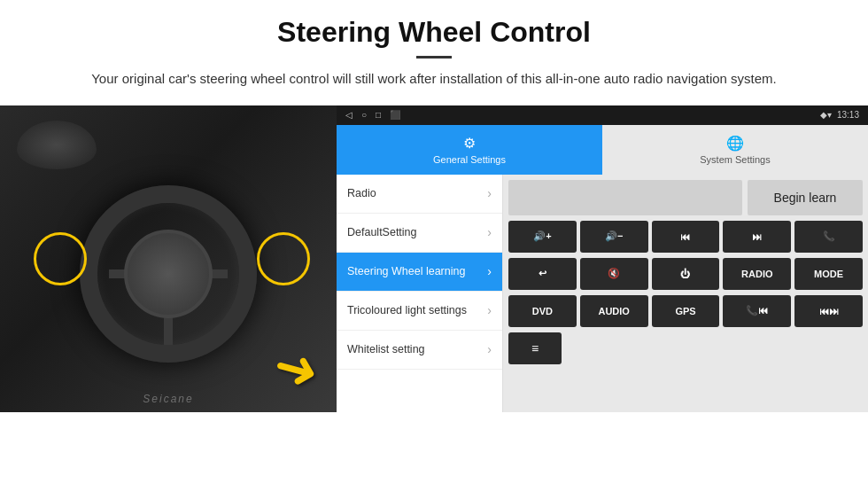 The height and width of the screenshot is (484, 868). Describe the element at coordinates (686, 237) in the screenshot. I see `button-row-1: 🔊+ 🔊− ⏮ ⏭ 📞` at that location.